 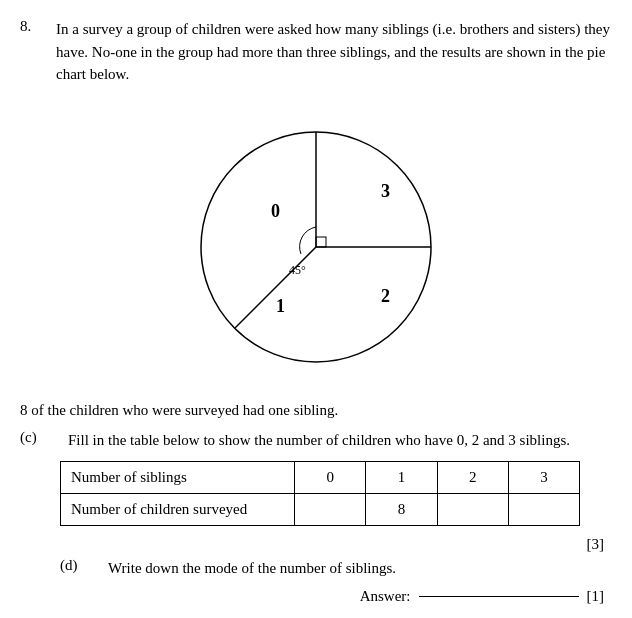 I want to click on part-d-row: (d) Write down the mode of the number of…, so click(x=336, y=568).